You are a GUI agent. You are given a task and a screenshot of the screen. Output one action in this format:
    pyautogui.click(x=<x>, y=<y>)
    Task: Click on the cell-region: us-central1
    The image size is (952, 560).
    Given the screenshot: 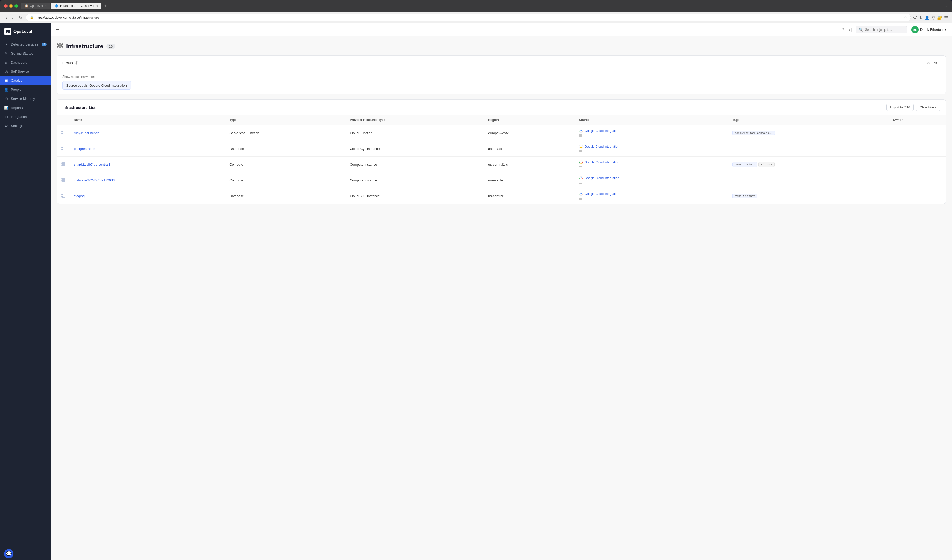 What is the action you would take?
    pyautogui.click(x=530, y=196)
    